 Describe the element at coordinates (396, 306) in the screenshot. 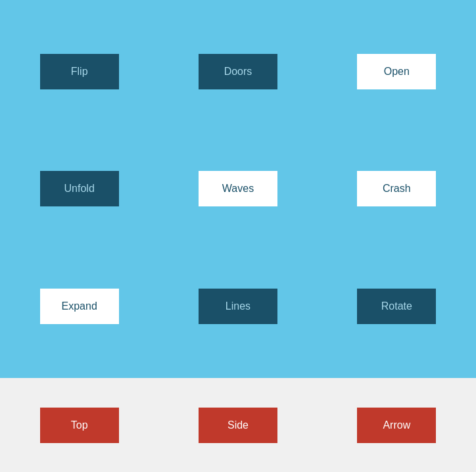

I see `rotate-button: Rotate` at that location.